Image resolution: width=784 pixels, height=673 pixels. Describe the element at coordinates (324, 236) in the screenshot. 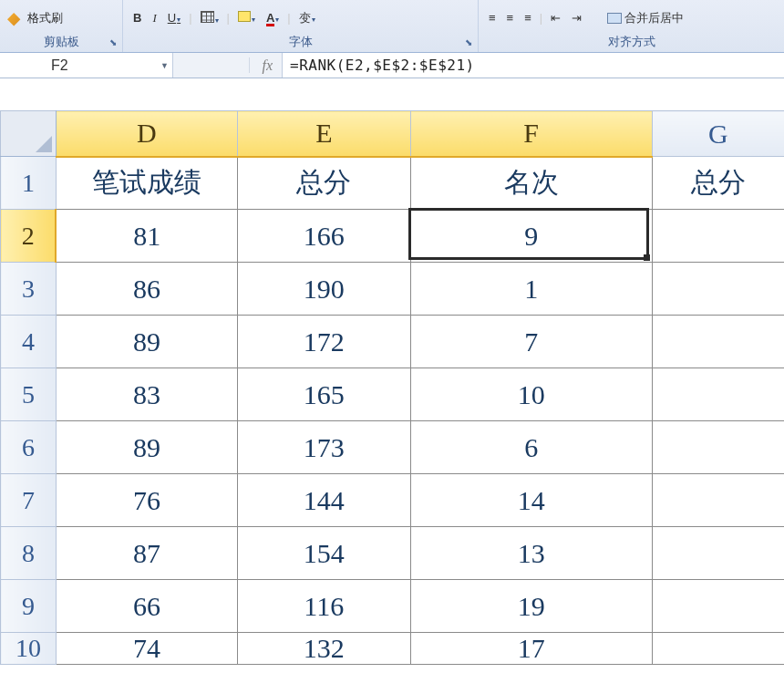

I see `cell: 166` at that location.